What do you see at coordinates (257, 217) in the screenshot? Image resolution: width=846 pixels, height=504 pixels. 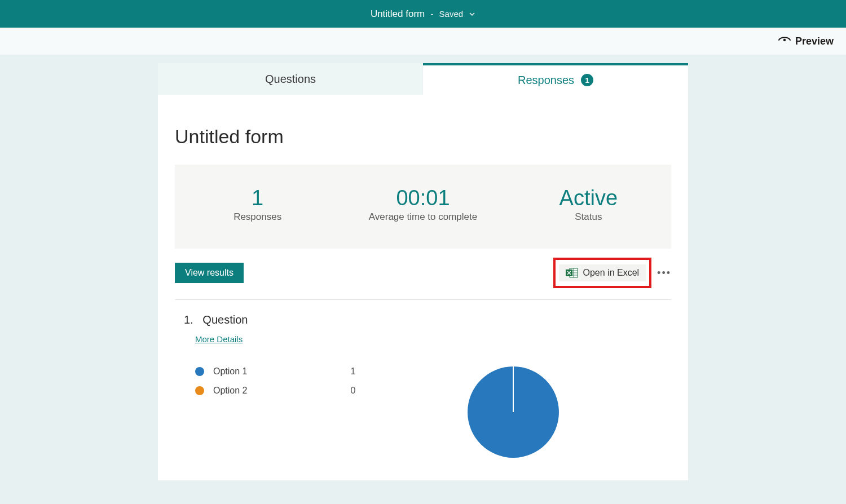 I see `stat-label: Responses` at bounding box center [257, 217].